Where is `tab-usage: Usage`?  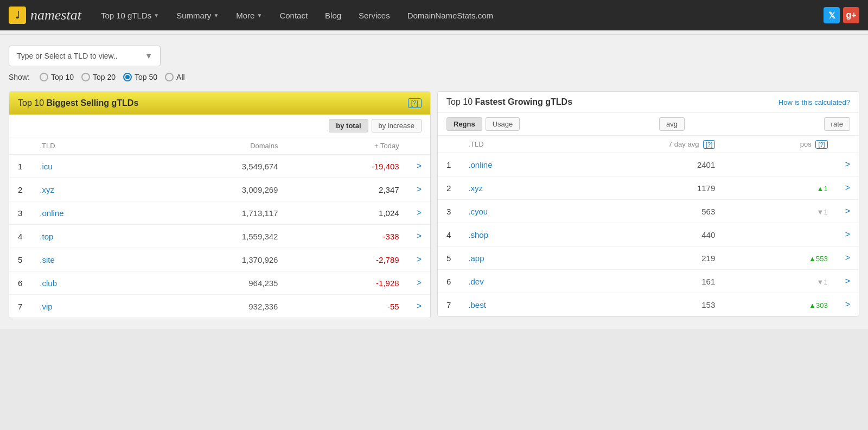 tab-usage: Usage is located at coordinates (503, 124).